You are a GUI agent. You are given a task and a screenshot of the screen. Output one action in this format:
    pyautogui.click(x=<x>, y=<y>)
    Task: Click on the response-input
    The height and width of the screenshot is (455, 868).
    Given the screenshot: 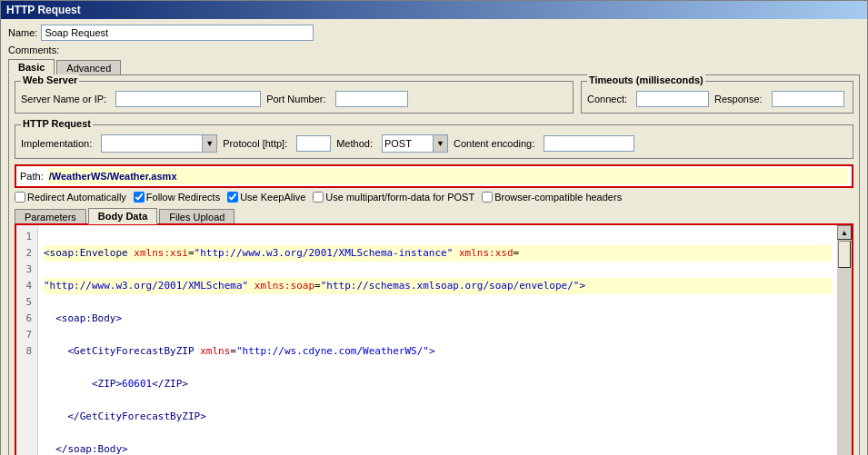 What is the action you would take?
    pyautogui.click(x=808, y=99)
    